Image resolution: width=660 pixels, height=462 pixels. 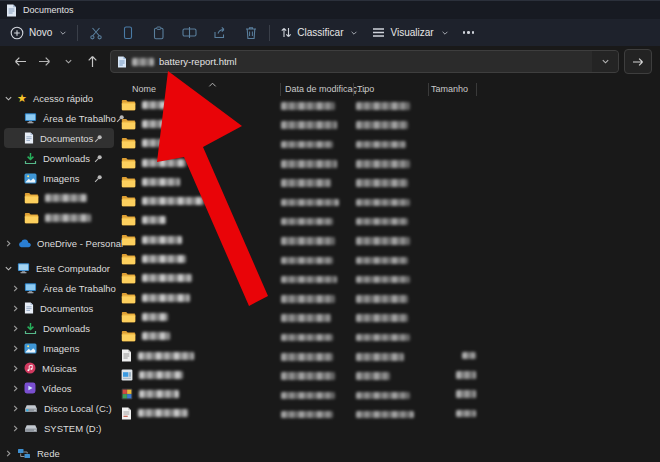 I want to click on sidebar-section-rede: Rede, so click(x=59, y=452).